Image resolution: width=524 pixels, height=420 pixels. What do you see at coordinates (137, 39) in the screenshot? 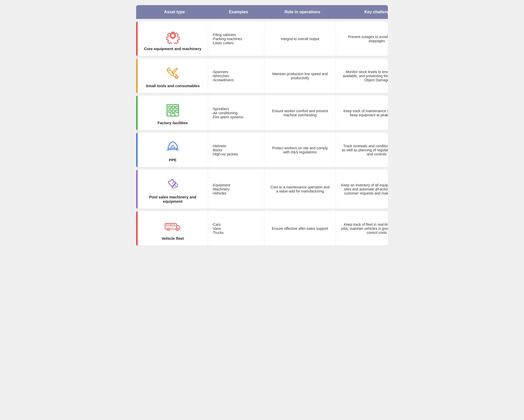
I see `accent-bar-core-equipment` at bounding box center [137, 39].